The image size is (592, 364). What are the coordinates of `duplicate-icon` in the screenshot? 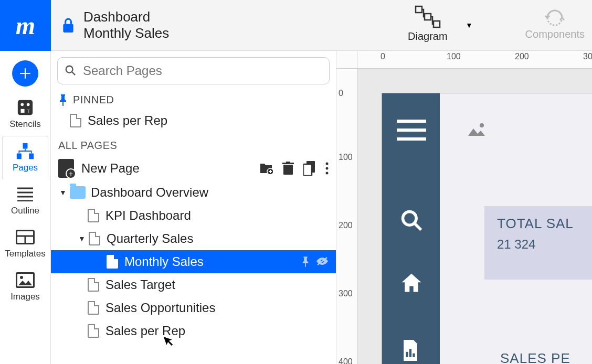 It's located at (310, 168).